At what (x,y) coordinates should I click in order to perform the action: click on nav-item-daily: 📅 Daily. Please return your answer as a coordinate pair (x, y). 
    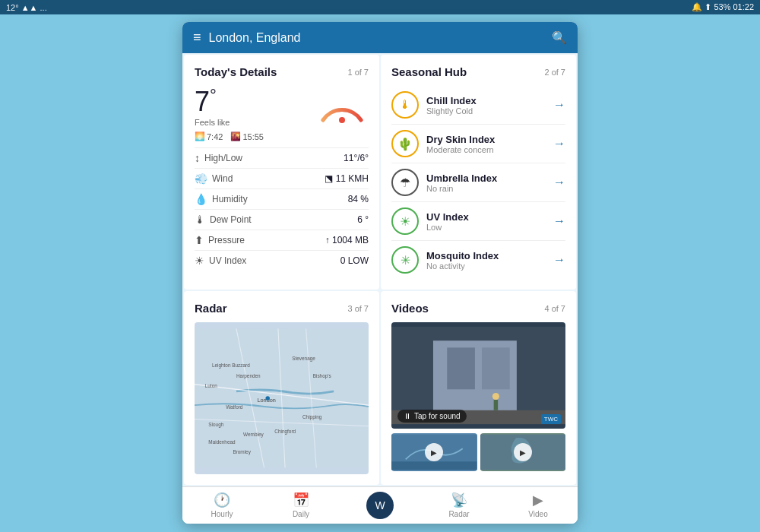
    Looking at the image, I should click on (301, 506).